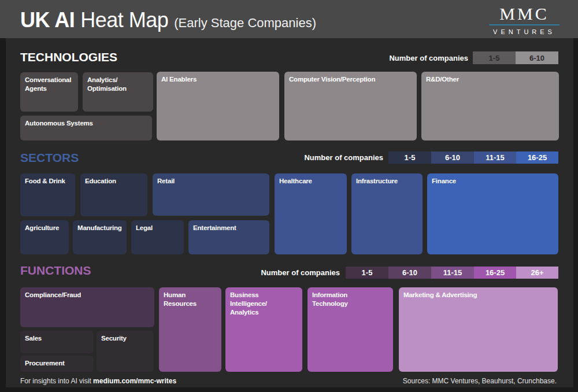 Image resolution: width=578 pixels, height=392 pixels. Describe the element at coordinates (157, 237) in the screenshot. I see `sector-box-legal: Legal` at that location.